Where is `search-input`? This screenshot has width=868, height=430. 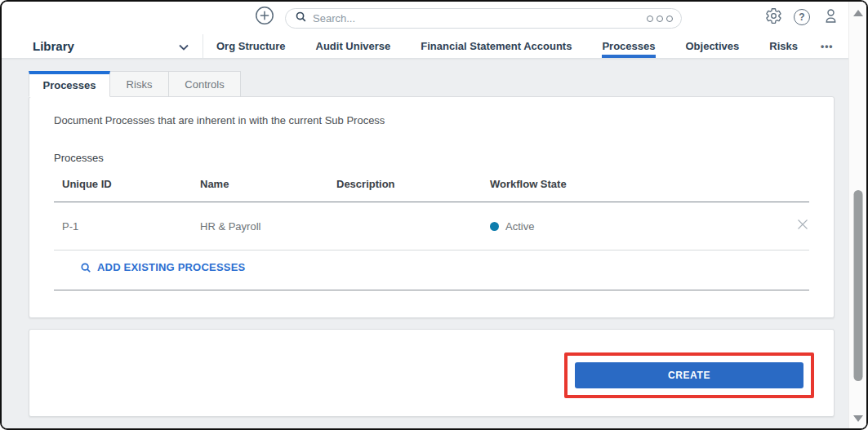 search-input is located at coordinates (480, 18).